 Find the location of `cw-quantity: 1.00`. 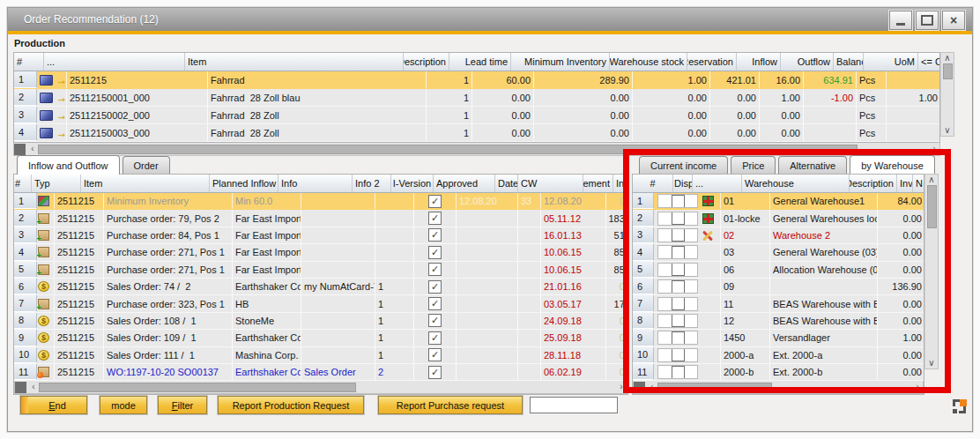

cw-quantity: 1.00 is located at coordinates (913, 97).